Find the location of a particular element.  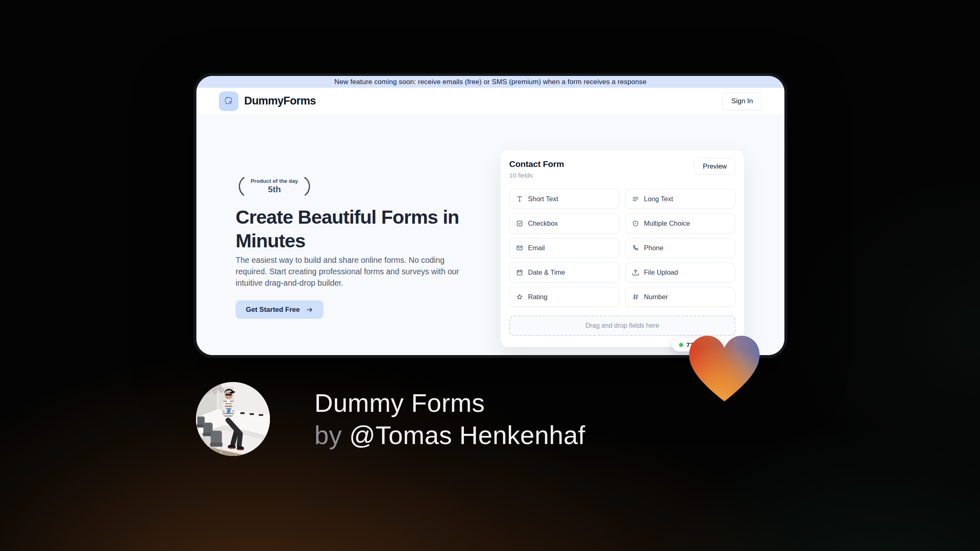

get-started-label: Get Started Free is located at coordinates (273, 310).